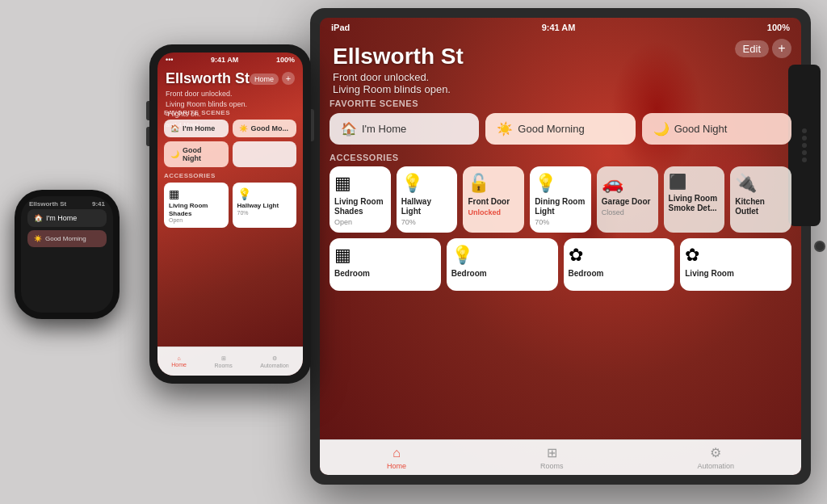 Image resolution: width=827 pixels, height=504 pixels. What do you see at coordinates (196, 154) in the screenshot?
I see `iphone-good-night-card: 🌙 Good Night` at bounding box center [196, 154].